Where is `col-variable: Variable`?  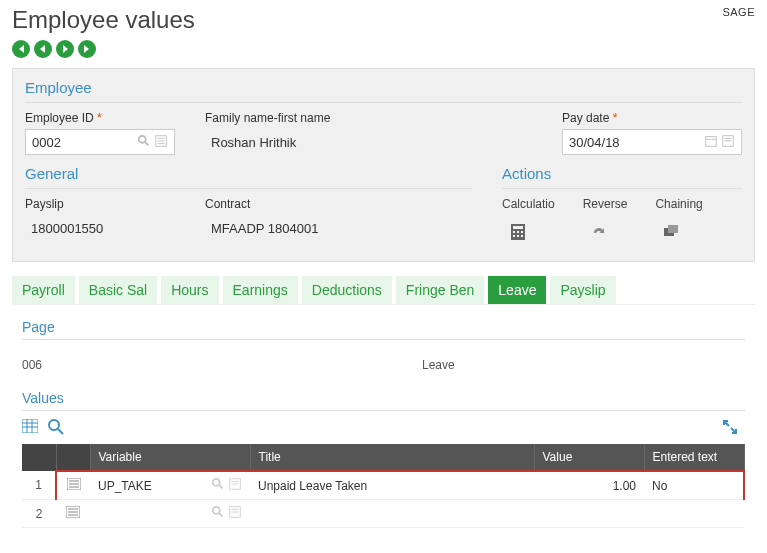
col-variable: Variable is located at coordinates (170, 458).